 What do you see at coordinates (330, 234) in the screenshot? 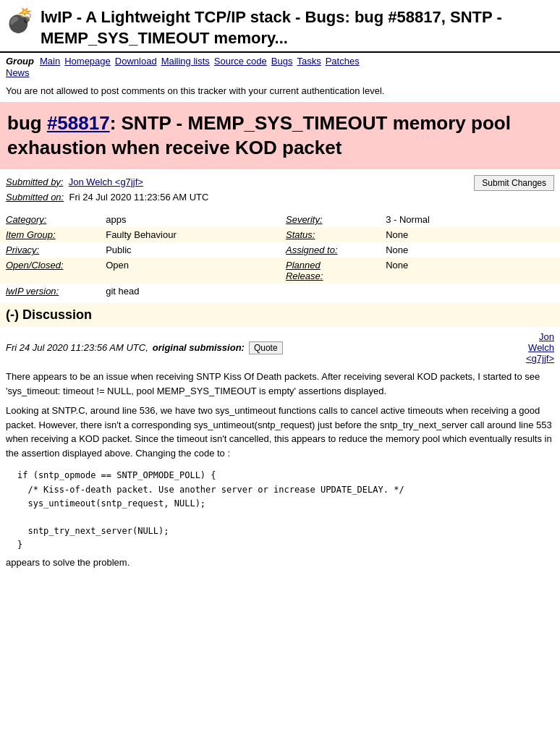
I see `field-label-status: Status:` at bounding box center [330, 234].